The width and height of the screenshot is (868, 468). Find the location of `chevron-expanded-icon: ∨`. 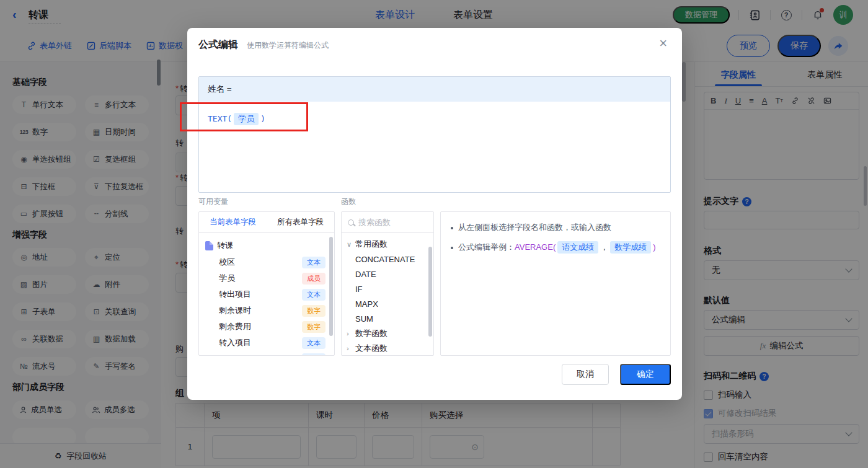

chevron-expanded-icon: ∨ is located at coordinates (349, 244).